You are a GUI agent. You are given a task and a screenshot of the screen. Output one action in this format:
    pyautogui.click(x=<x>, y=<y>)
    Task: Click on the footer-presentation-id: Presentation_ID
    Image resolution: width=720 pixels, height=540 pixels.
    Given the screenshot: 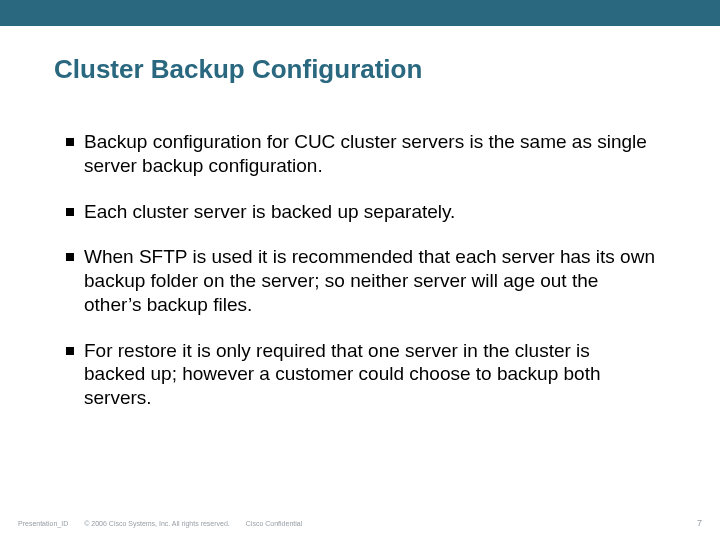 What is the action you would take?
    pyautogui.click(x=43, y=524)
    